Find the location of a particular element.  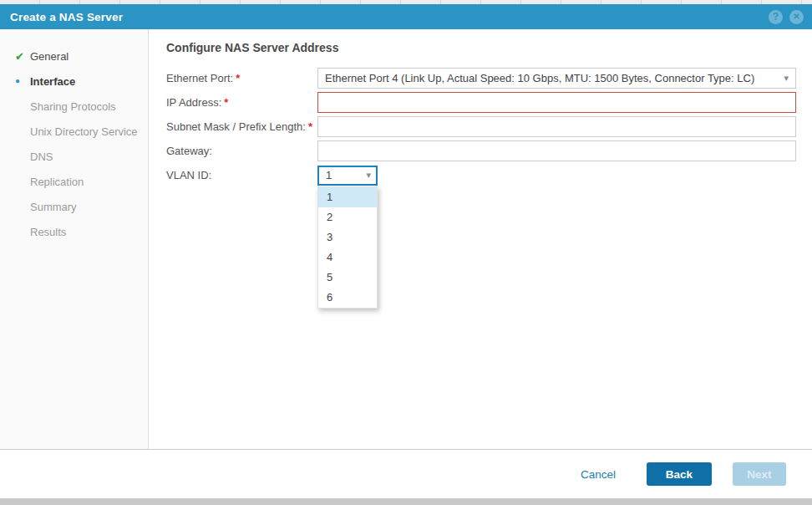

vlan-option-3: 3 is located at coordinates (348, 237).